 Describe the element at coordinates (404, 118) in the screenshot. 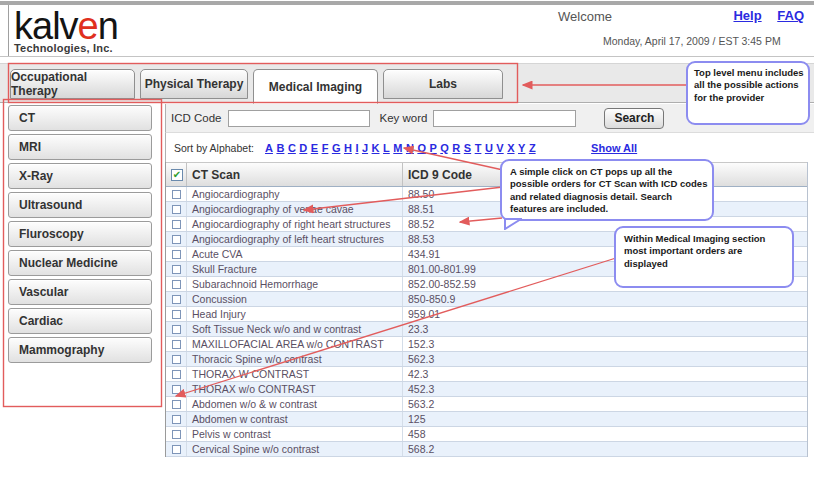

I see `keyword-label: Key word` at that location.